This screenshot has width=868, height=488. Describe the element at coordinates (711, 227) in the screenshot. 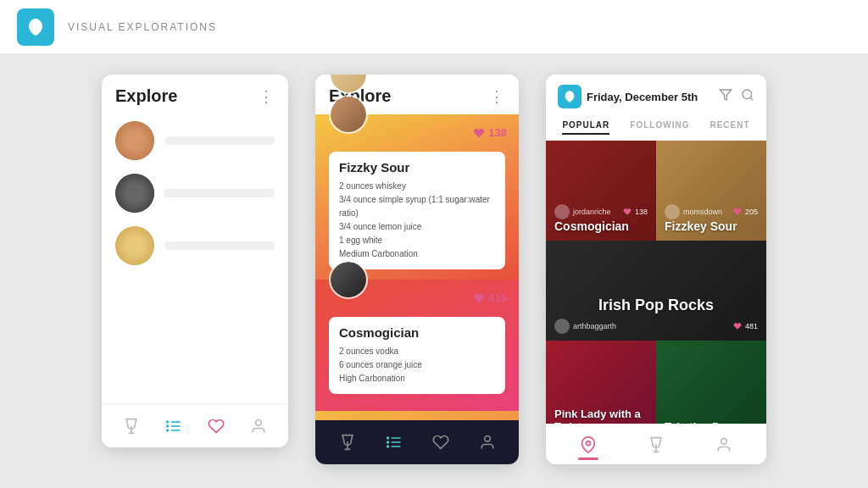

I see `drink-label: Fizzkey Sour` at that location.